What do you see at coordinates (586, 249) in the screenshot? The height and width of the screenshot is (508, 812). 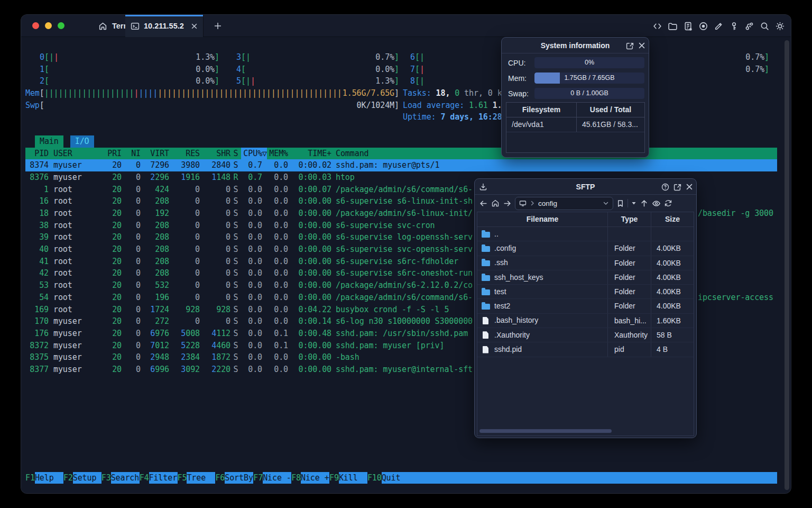 I see `file-row: .config Folder 4.00KB` at bounding box center [586, 249].